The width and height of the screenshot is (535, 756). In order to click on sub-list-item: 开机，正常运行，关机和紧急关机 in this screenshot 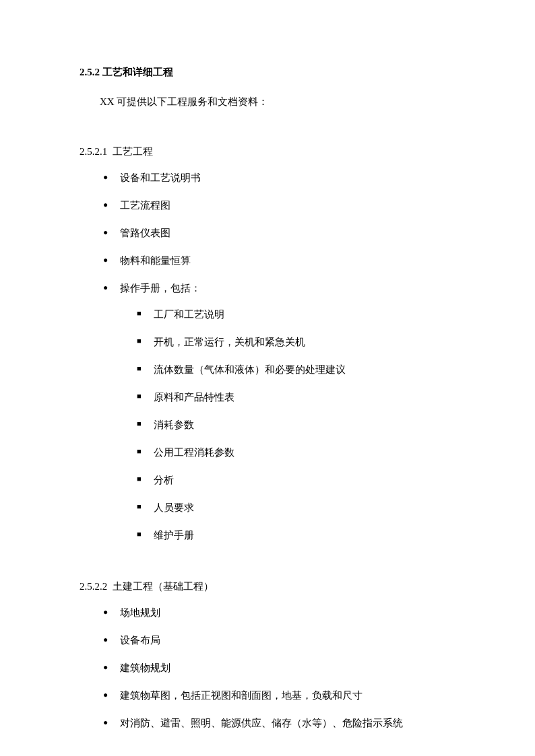, I will do `click(290, 342)`.